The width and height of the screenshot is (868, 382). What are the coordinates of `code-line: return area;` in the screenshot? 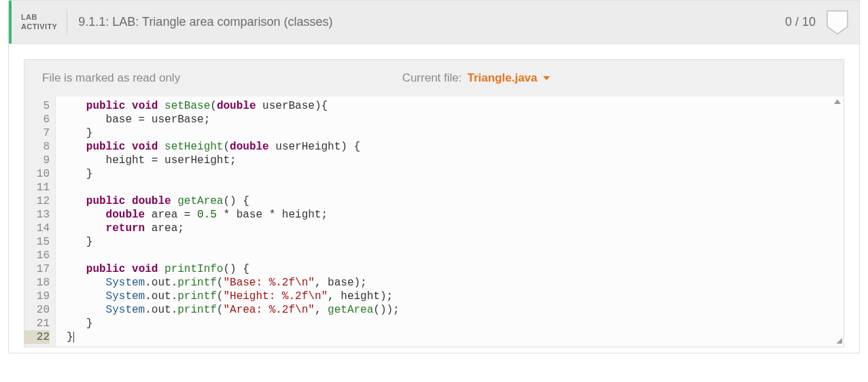 It's located at (455, 228).